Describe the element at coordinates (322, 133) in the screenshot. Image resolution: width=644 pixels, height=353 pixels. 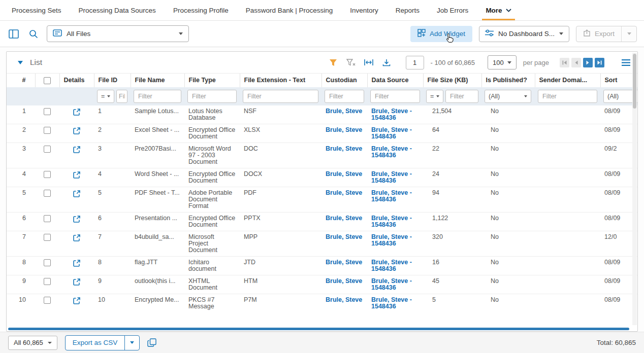
I see `table-row: 2 2 Excel Sheet - ... Encrypted Office D…` at that location.